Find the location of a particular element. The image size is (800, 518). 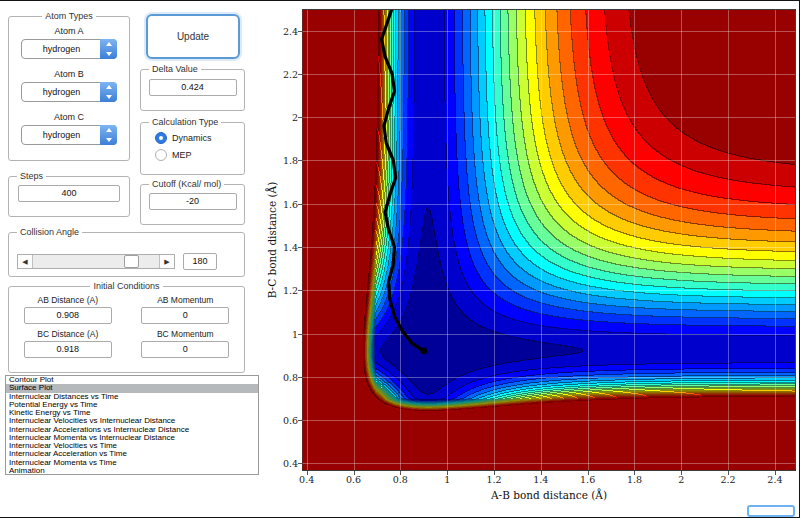

atom-types-title: Atom Types is located at coordinates (68, 16).